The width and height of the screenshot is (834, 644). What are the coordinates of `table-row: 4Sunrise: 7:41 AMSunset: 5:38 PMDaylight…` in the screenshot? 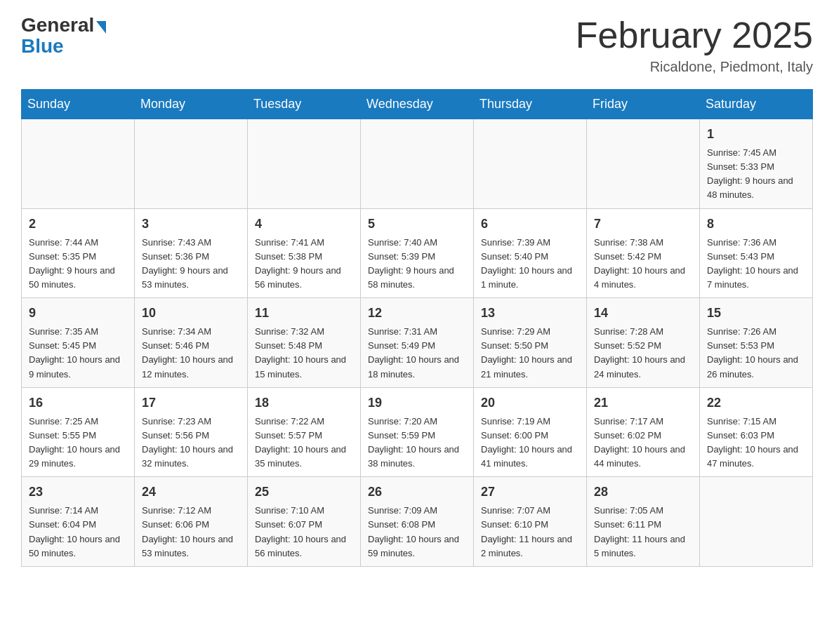 It's located at (305, 253).